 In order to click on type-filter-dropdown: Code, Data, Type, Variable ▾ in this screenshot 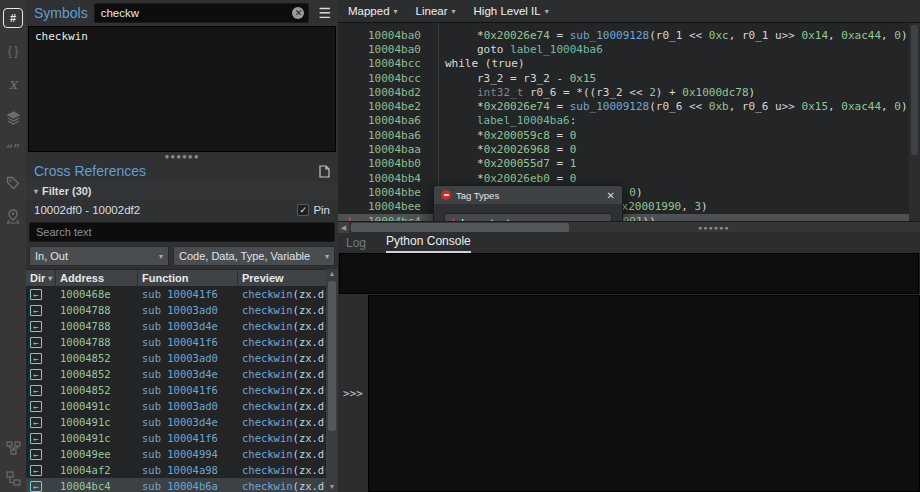, I will do `click(254, 256)`.